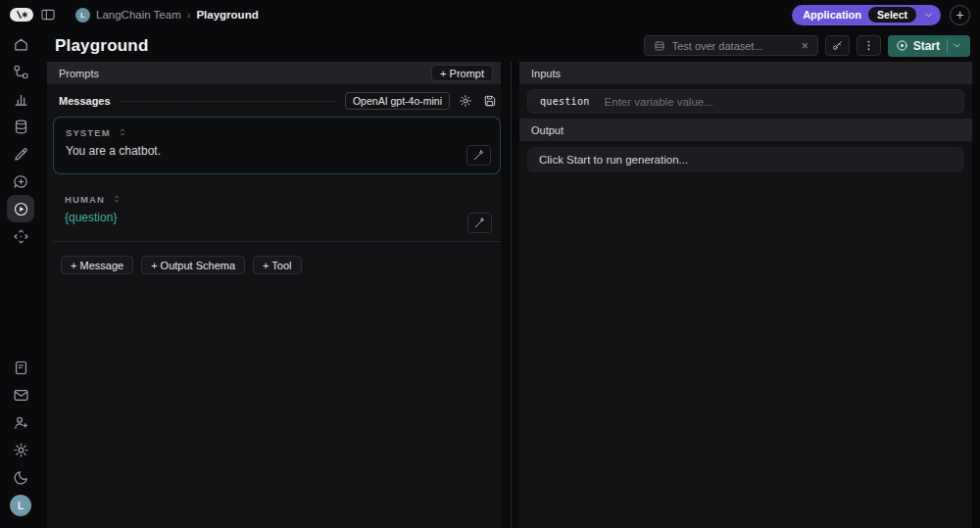  Describe the element at coordinates (22, 72) in the screenshot. I see `tracing-projects-icon` at that location.